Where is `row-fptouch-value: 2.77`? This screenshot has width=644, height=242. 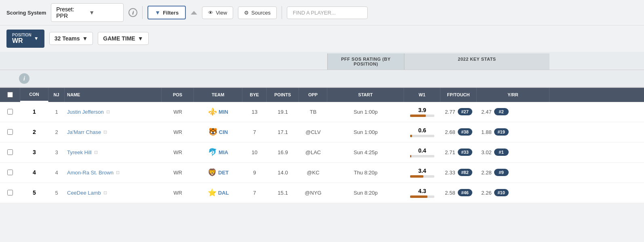
row-fptouch-value: 2.77 is located at coordinates (450, 112).